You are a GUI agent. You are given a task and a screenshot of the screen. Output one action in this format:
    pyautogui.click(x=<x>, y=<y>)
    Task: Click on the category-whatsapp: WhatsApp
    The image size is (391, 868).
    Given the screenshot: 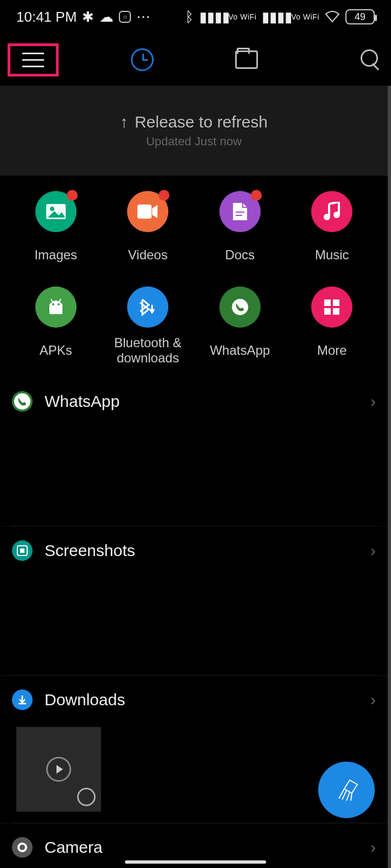 What is the action you would take?
    pyautogui.click(x=240, y=326)
    